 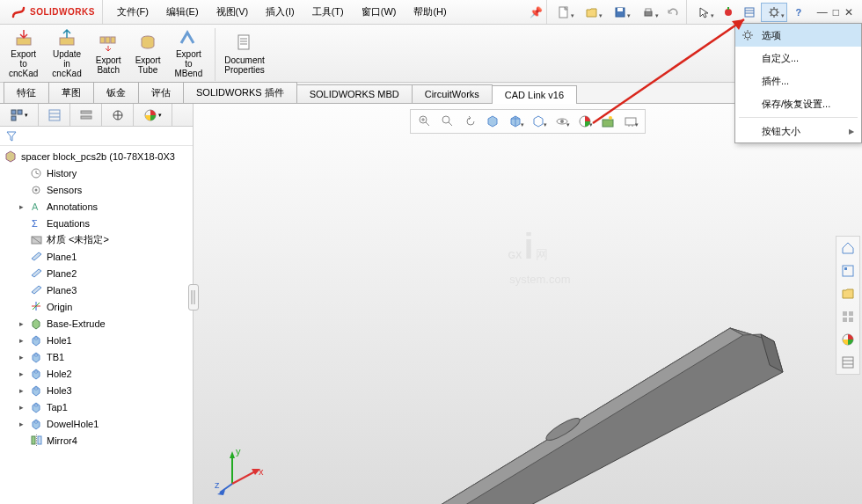 I want to click on tree-root-node: spacer block_pcs2b (10-78X18-0X3, so click(x=97, y=157).